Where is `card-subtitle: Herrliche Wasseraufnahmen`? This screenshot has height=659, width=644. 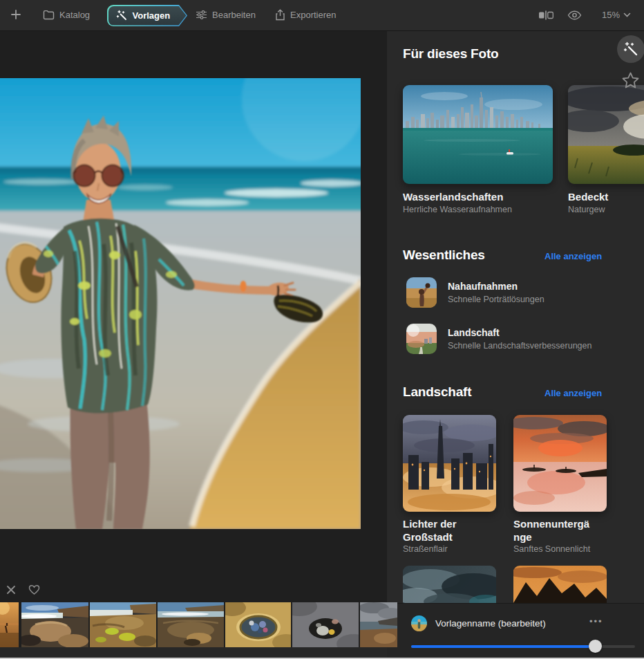 card-subtitle: Herrliche Wasseraufnahmen is located at coordinates (457, 210).